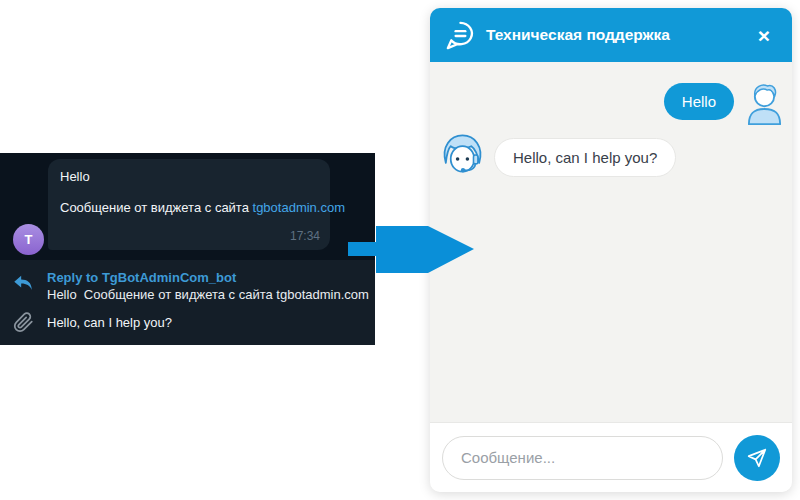  I want to click on telegram-message-input: Hello, can I help you?, so click(110, 322).